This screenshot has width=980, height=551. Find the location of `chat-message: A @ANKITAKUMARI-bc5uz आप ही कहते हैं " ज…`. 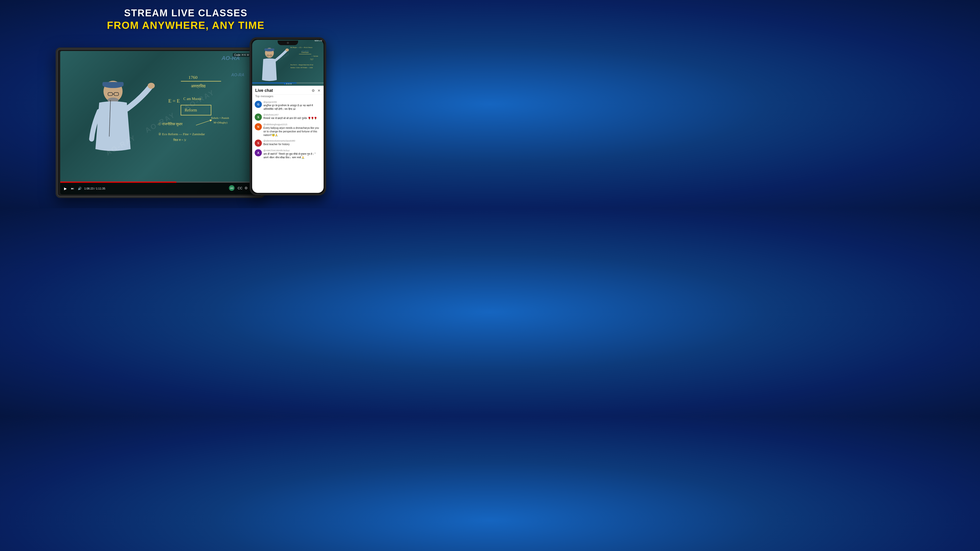

chat-message: A @ANKITAKUMARI-bc5uz आप ही कहते हैं " ज… is located at coordinates (288, 154).